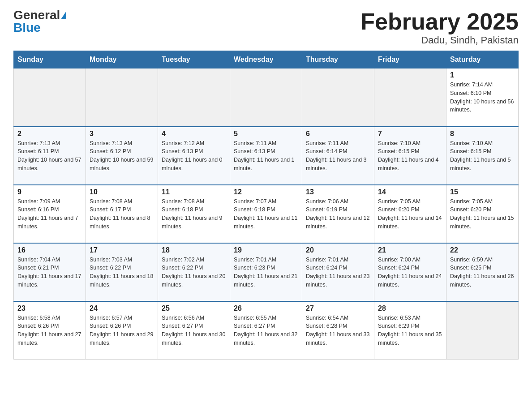  What do you see at coordinates (410, 192) in the screenshot?
I see `day-number: 14` at bounding box center [410, 192].